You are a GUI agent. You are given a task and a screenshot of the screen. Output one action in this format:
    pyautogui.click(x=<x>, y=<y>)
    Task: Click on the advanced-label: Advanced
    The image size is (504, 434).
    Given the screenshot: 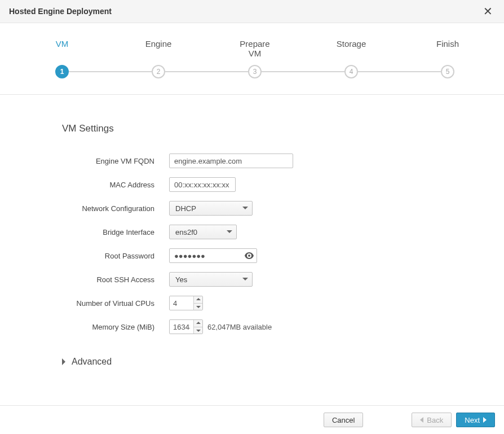 What is the action you would take?
    pyautogui.click(x=91, y=362)
    